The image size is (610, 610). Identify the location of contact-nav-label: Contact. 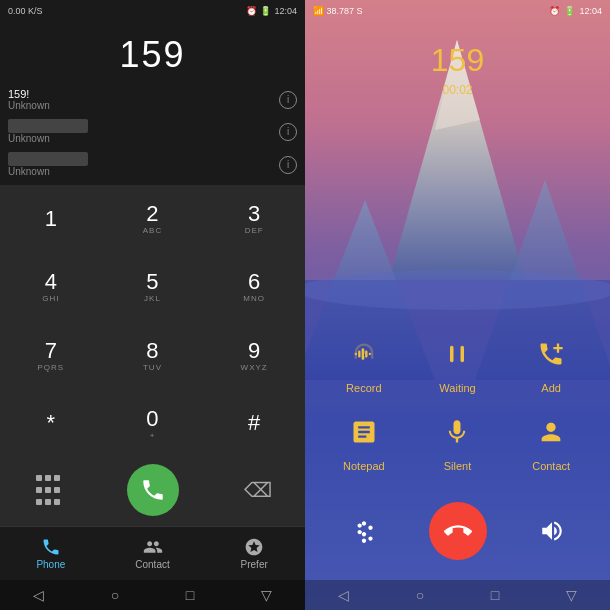
(152, 564).